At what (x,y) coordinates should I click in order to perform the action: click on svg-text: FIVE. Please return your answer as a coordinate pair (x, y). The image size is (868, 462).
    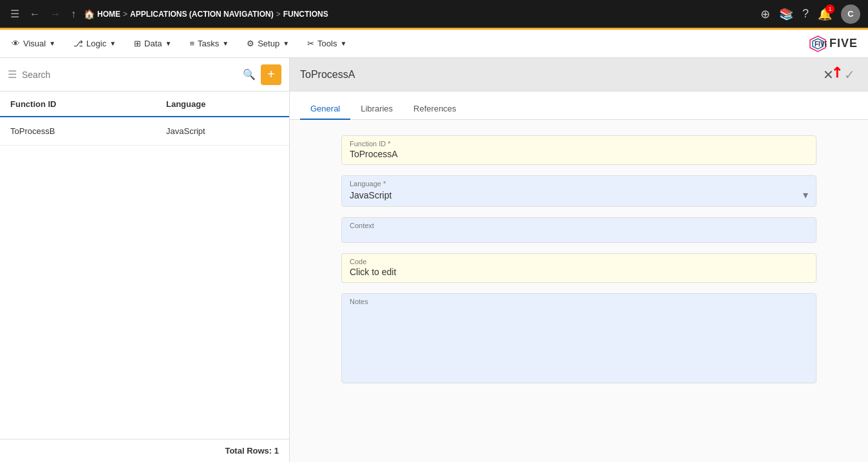
    Looking at the image, I should click on (820, 44).